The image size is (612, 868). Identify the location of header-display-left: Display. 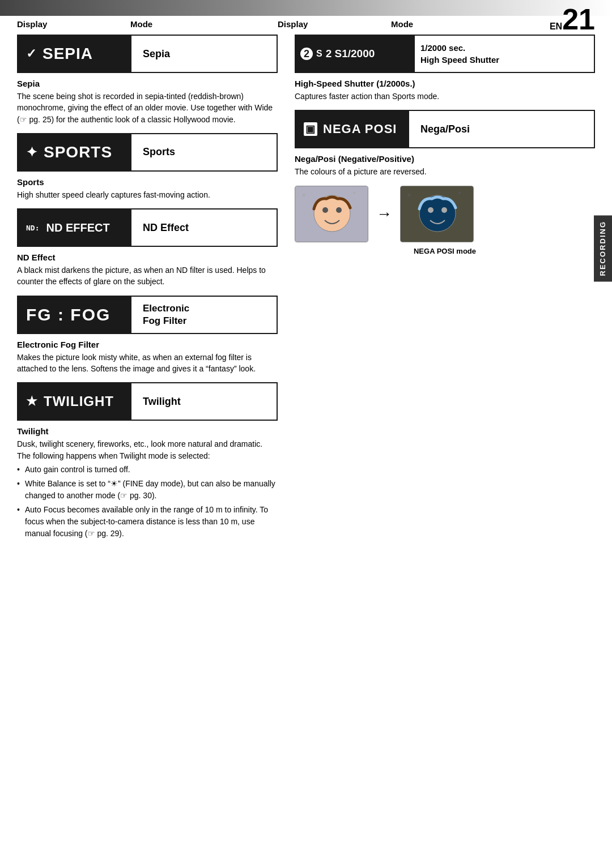
(74, 24).